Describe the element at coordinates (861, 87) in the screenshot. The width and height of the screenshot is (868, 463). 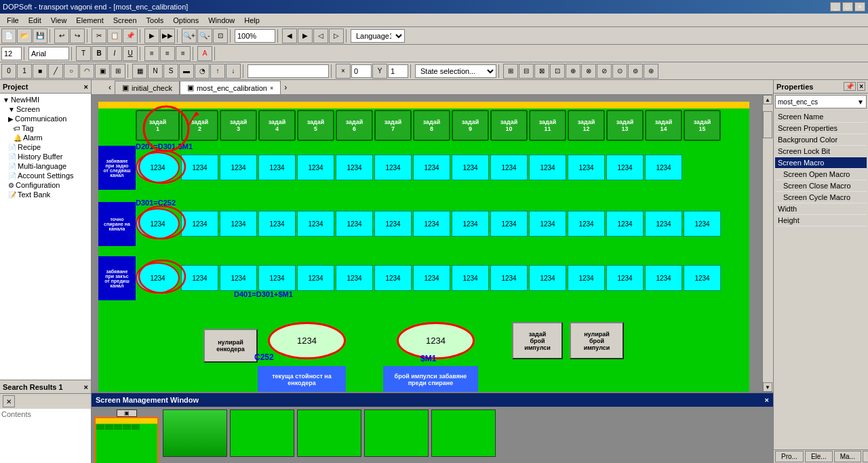
I see `props-close-btn: ×` at that location.